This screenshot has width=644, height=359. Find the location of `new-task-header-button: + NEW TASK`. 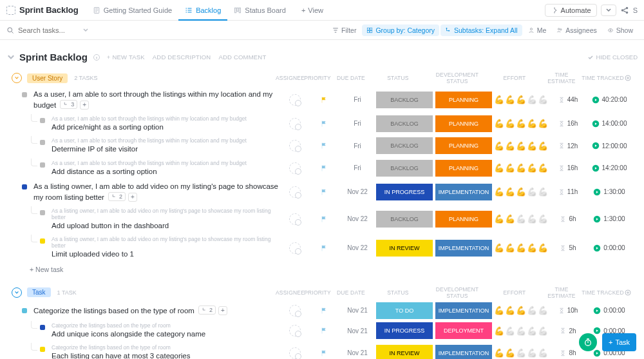

new-task-header-button: + NEW TASK is located at coordinates (126, 57).